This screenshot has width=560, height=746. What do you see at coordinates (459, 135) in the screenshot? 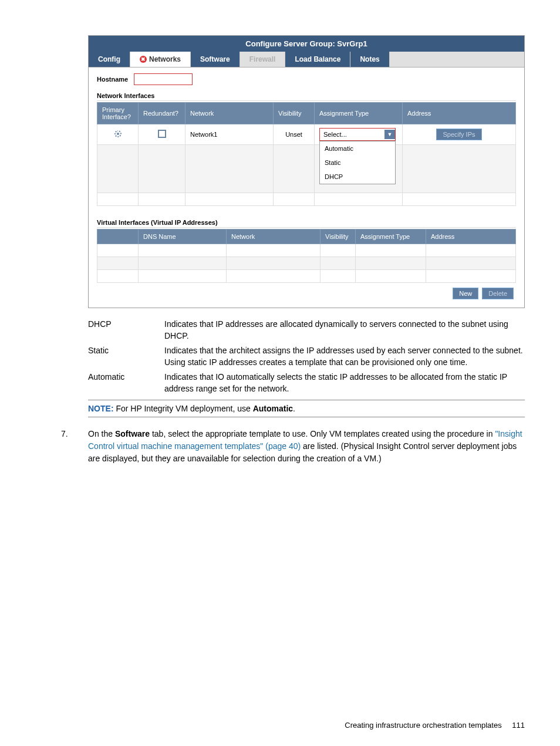
I see `ni-address-cell: Specify IPs` at bounding box center [459, 135].